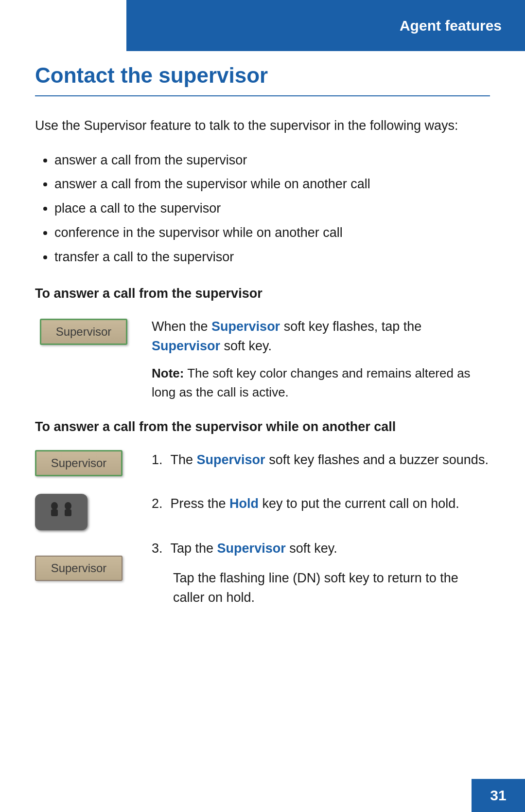 The width and height of the screenshot is (525, 812). I want to click on note-label: Note:, so click(168, 373).